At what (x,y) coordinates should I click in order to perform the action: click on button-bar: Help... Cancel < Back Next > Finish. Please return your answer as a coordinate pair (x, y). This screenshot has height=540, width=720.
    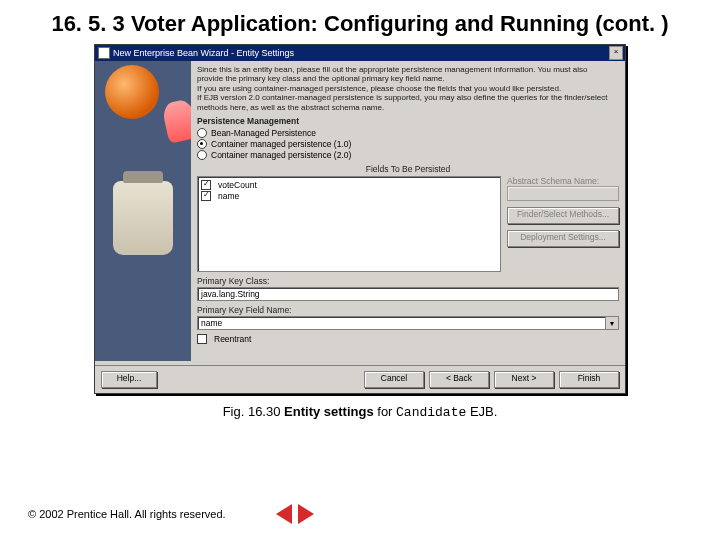
    Looking at the image, I should click on (360, 379).